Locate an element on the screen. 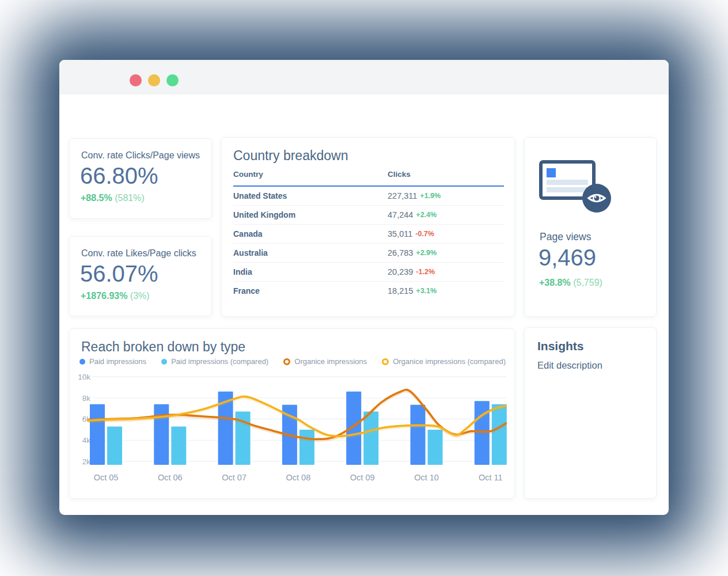 The height and width of the screenshot is (576, 728). kpi-label: Conv. rate Clicks/Page views is located at coordinates (141, 156).